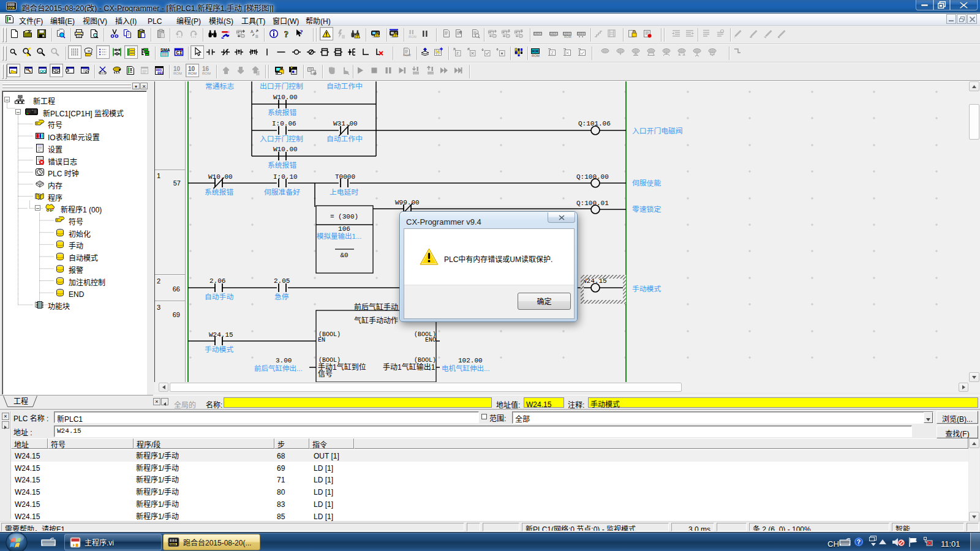  What do you see at coordinates (219, 296) in the screenshot?
I see `svg-text: 自动手动` at bounding box center [219, 296].